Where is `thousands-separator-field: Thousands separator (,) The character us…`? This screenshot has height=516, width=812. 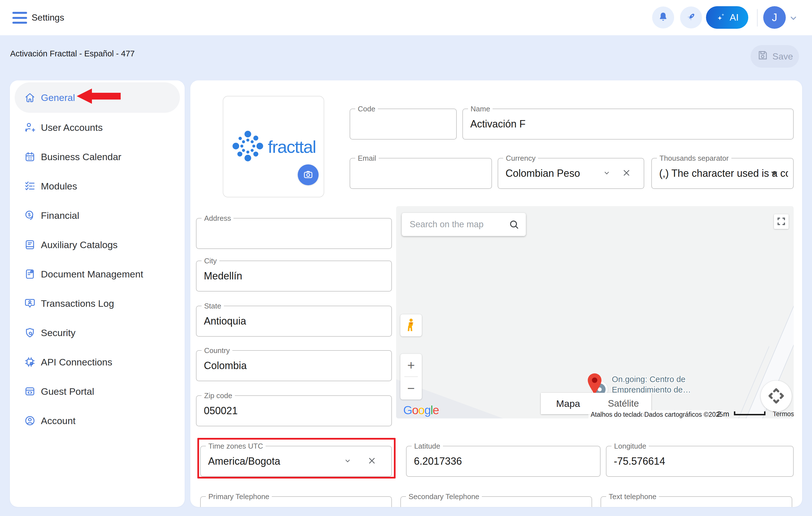 thousands-separator-field: Thousands separator (,) The character us… is located at coordinates (722, 173).